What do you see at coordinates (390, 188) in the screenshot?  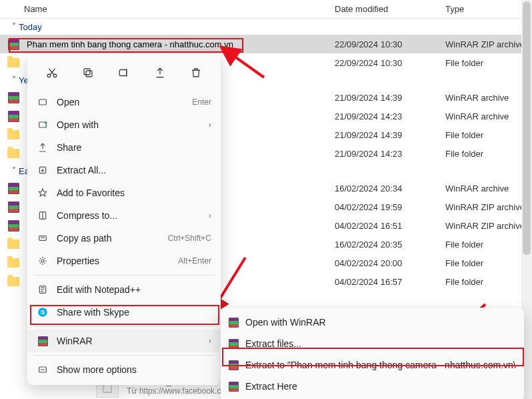 I see `file-date: 16/02/2024 20:34` at bounding box center [390, 188].